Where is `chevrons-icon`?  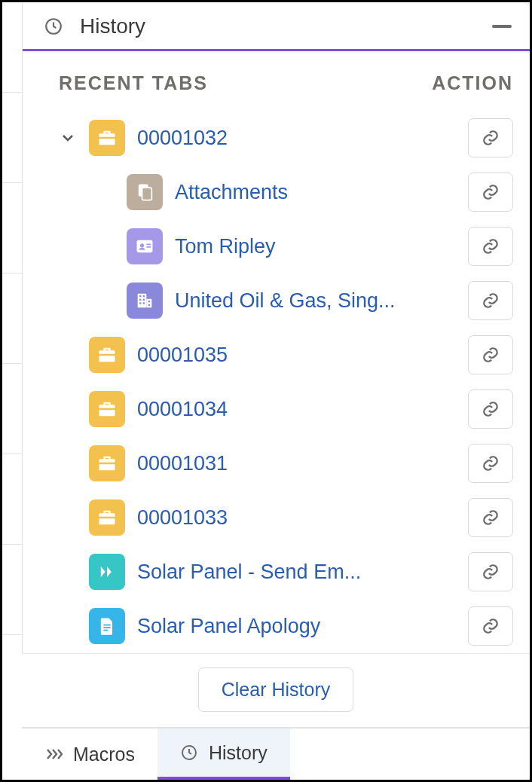 chevrons-icon is located at coordinates (54, 754).